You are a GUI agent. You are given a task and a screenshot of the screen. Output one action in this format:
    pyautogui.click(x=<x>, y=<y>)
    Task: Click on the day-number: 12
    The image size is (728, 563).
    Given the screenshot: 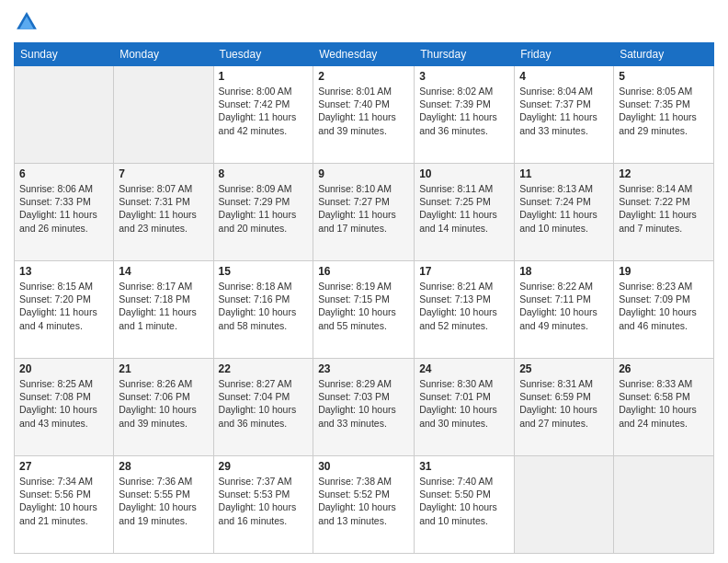 What is the action you would take?
    pyautogui.click(x=664, y=174)
    